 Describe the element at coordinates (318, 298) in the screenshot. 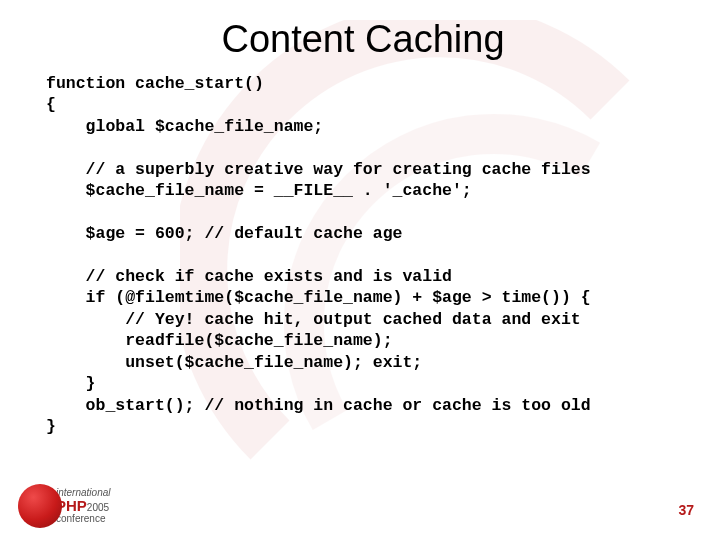

I see `code-line: if (@filemtime($cache_file_name) + $age …` at that location.